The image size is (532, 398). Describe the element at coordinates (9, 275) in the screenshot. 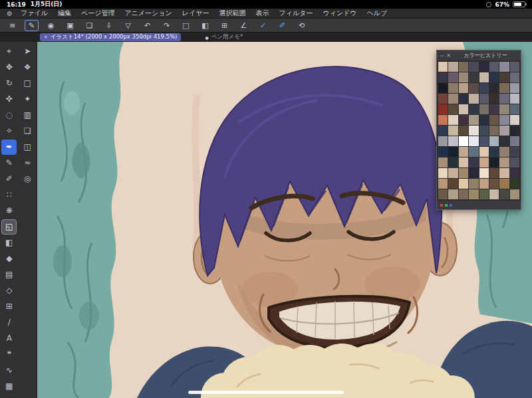

I see `gradient-tool: ▤` at that location.